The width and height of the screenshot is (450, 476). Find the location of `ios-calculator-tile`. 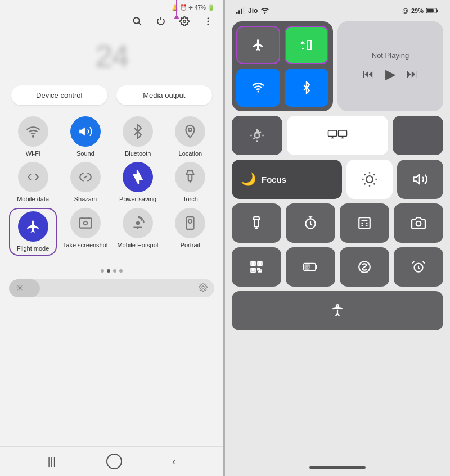

ios-calculator-tile is located at coordinates (364, 223).